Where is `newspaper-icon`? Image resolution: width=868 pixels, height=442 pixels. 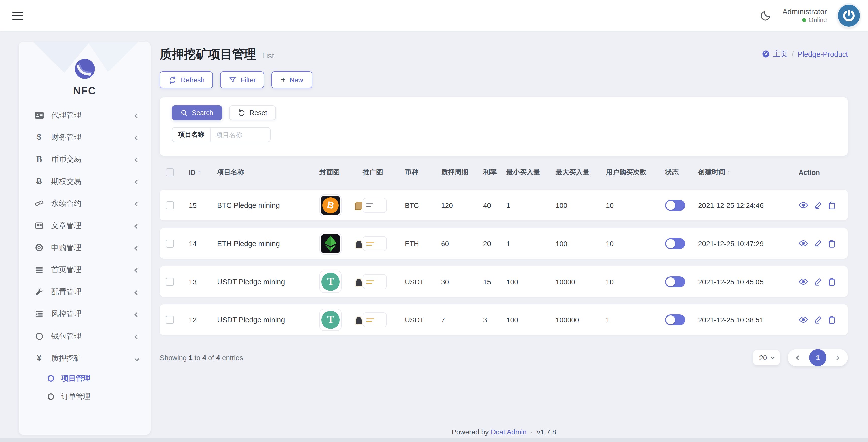
newspaper-icon is located at coordinates (39, 226).